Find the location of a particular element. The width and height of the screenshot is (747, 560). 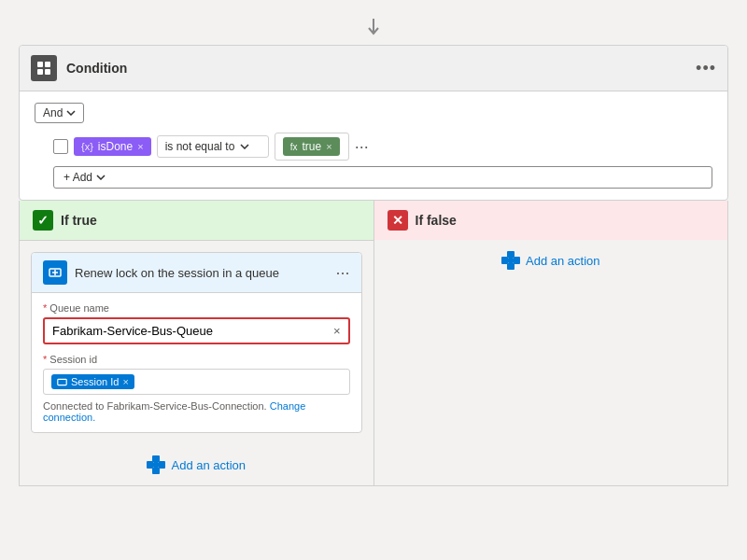

true-icon: ✓ is located at coordinates (43, 220).